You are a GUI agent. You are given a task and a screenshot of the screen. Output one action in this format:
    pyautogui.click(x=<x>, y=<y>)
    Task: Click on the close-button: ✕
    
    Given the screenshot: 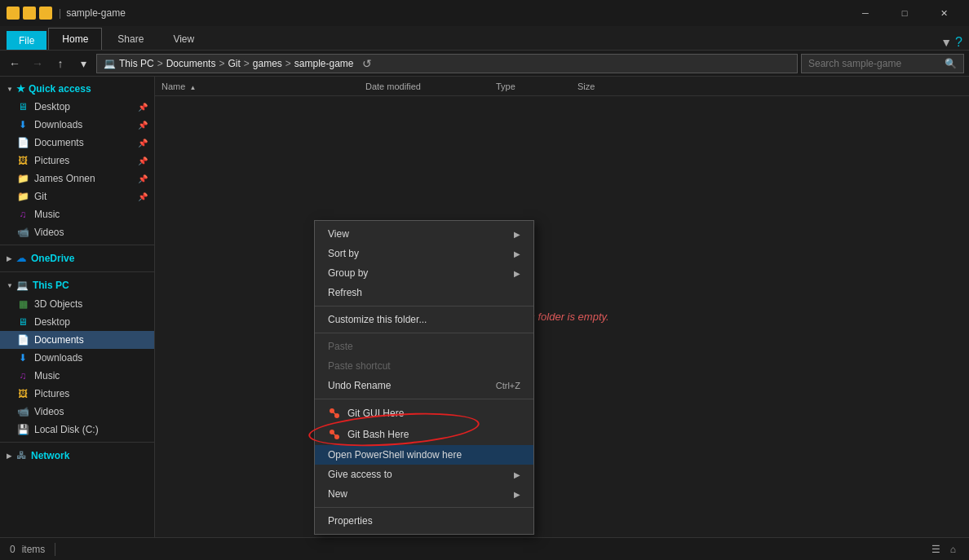 What is the action you would take?
    pyautogui.click(x=944, y=13)
    